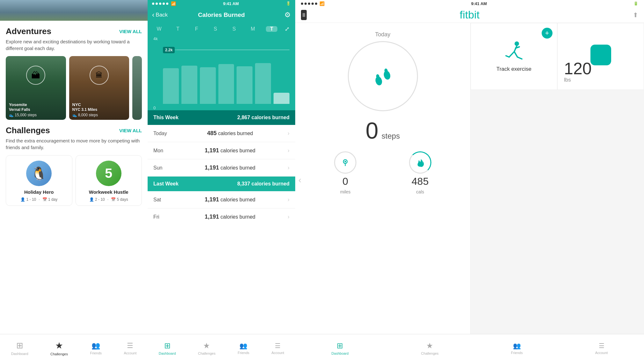 This screenshot has width=644, height=362. Describe the element at coordinates (23, 110) in the screenshot. I see `yosemite-subtitle: Vernal Falls` at that location.